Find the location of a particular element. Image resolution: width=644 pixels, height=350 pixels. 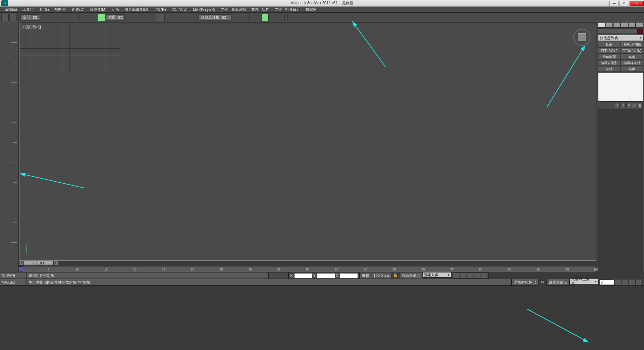

key-target-dropdown: 选定对象 is located at coordinates (437, 275).